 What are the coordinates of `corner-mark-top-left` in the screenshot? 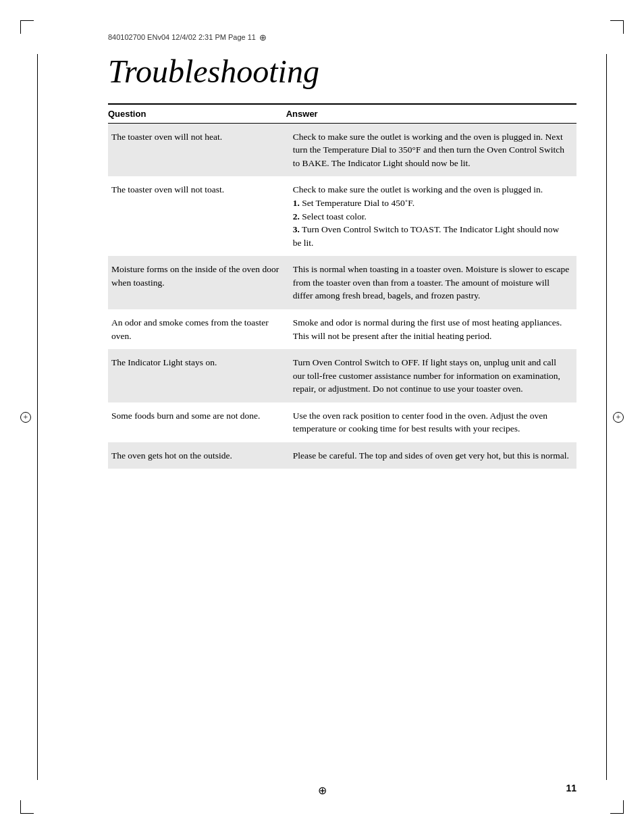 It's located at (27, 27).